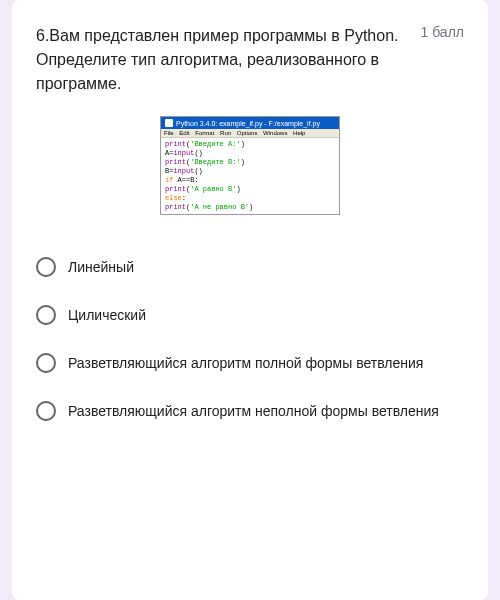 Image resolution: width=500 pixels, height=600 pixels. Describe the element at coordinates (254, 411) in the screenshot. I see `option-label: Разветвляющийся алгоритм неполной формы …` at that location.